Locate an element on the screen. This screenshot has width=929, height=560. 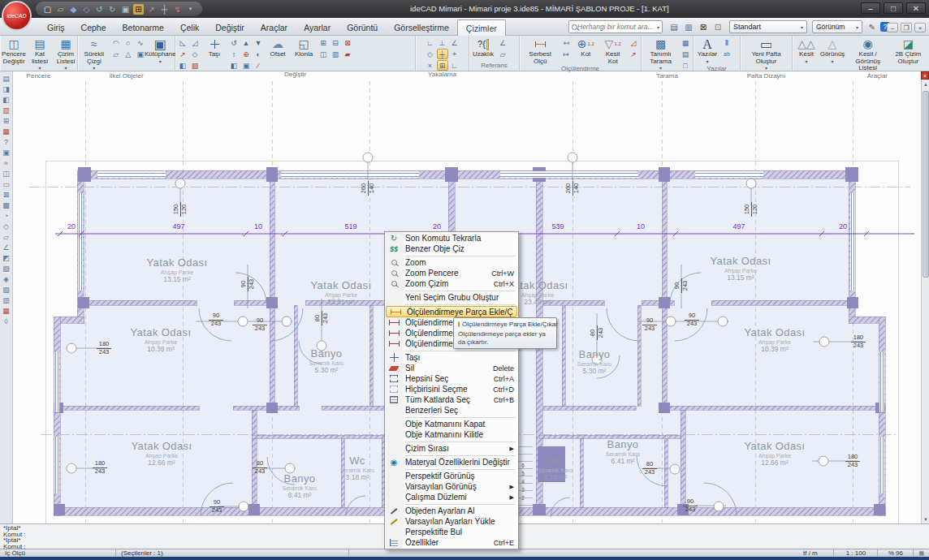
dimension-value: 539 is located at coordinates (558, 226).